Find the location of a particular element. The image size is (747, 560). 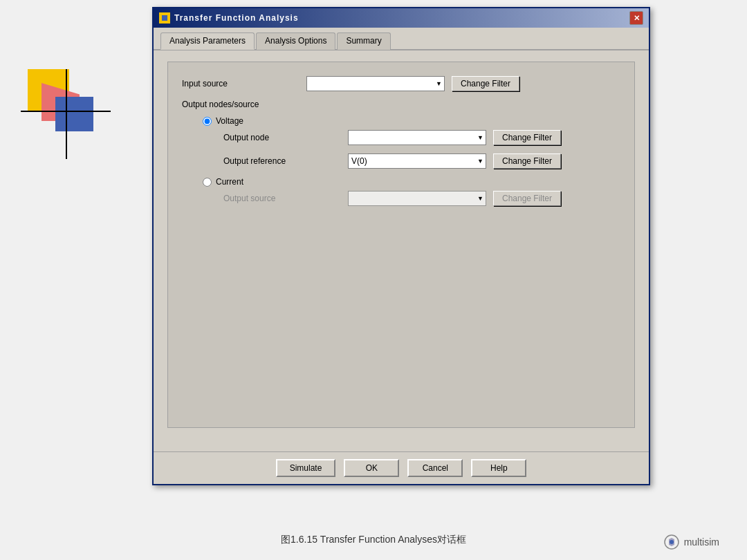

output-source-select is located at coordinates (417, 198).